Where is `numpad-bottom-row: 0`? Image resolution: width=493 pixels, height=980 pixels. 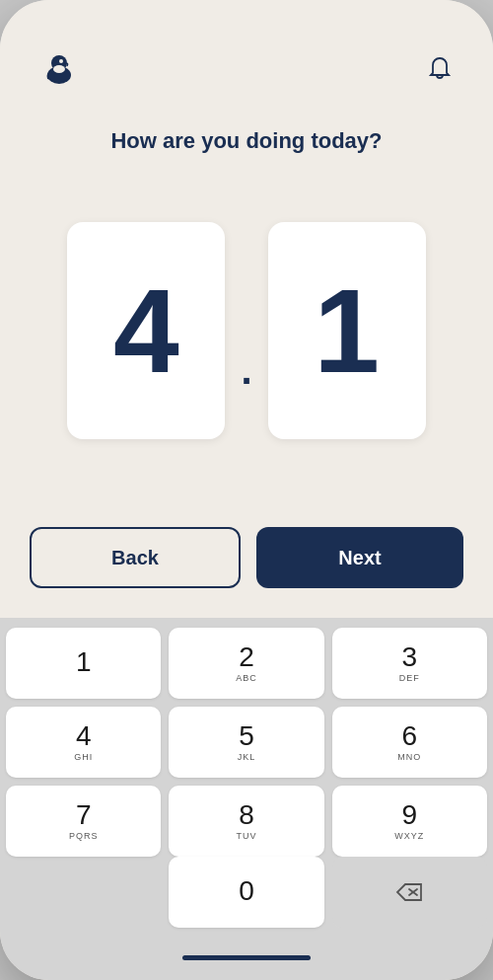 numpad-bottom-row: 0 is located at coordinates (246, 892).